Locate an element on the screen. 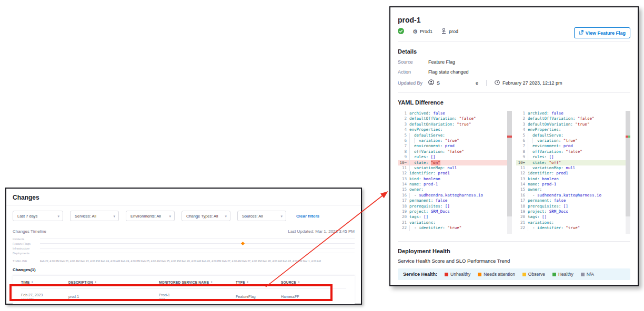 The height and width of the screenshot is (311, 644). filter-dropdown: Environments: All▾ is located at coordinates (150, 216).